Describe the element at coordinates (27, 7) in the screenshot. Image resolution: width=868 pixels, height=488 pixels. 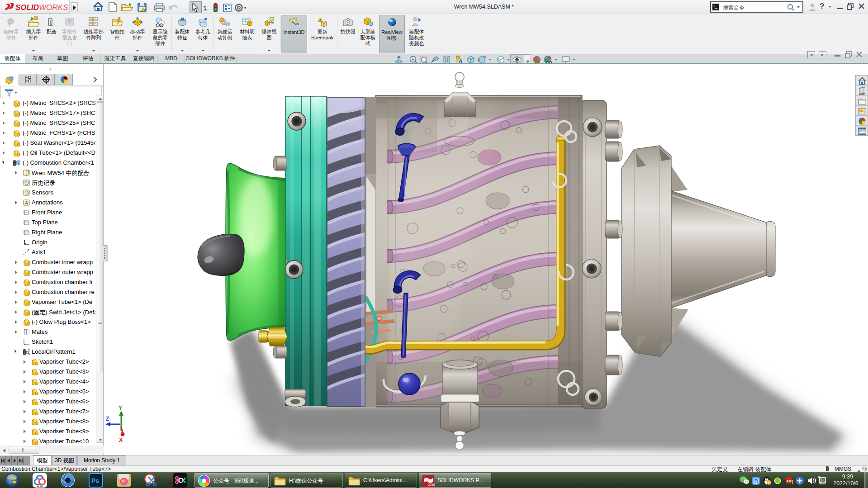
I see `svg-text: SOLID` at that location.